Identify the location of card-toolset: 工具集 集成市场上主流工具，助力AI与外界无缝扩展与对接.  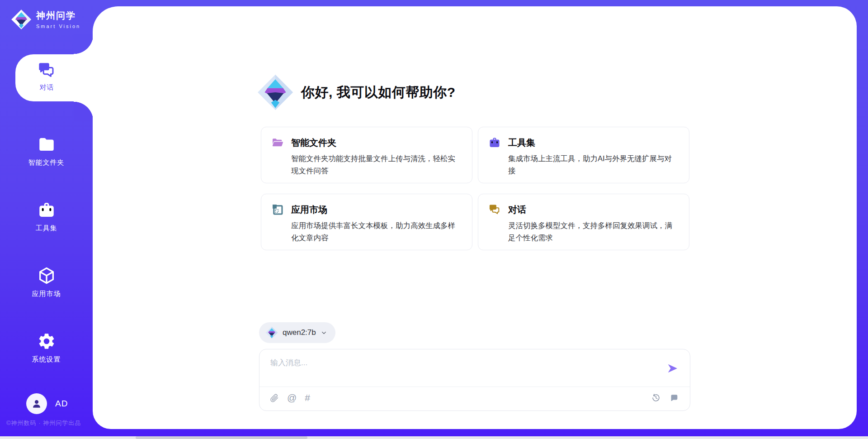
(584, 155).